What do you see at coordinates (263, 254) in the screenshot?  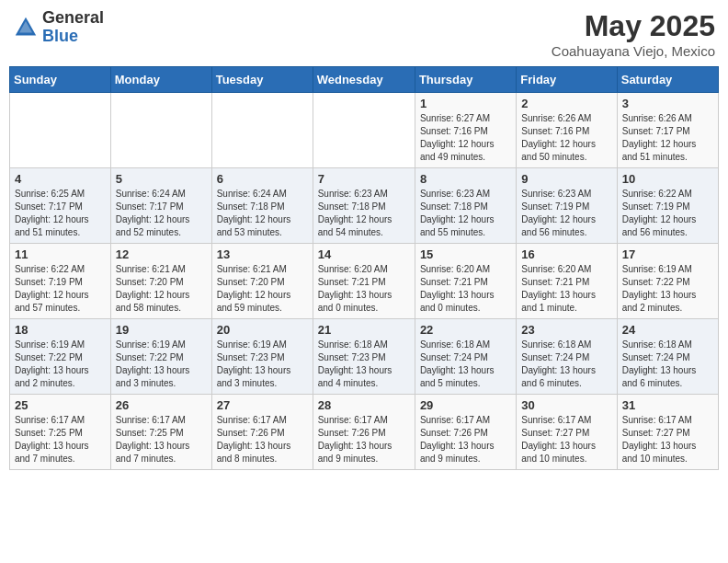 I see `day-number: 13` at bounding box center [263, 254].